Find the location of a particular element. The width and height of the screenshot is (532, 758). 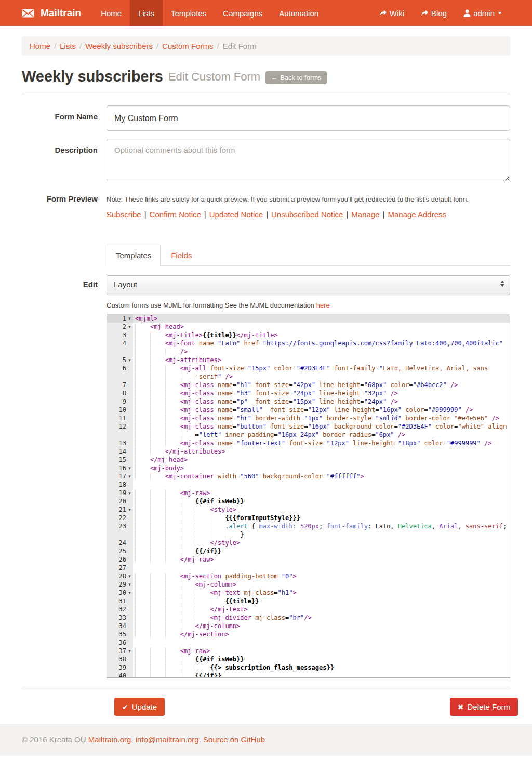

preview-link-manage: Manage is located at coordinates (365, 214).